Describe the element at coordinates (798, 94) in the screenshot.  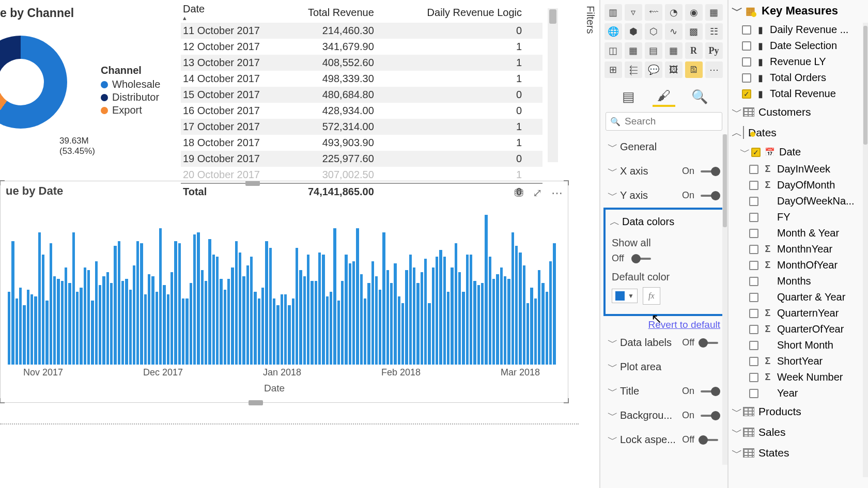
I see `field-item: Total Revenue` at that location.